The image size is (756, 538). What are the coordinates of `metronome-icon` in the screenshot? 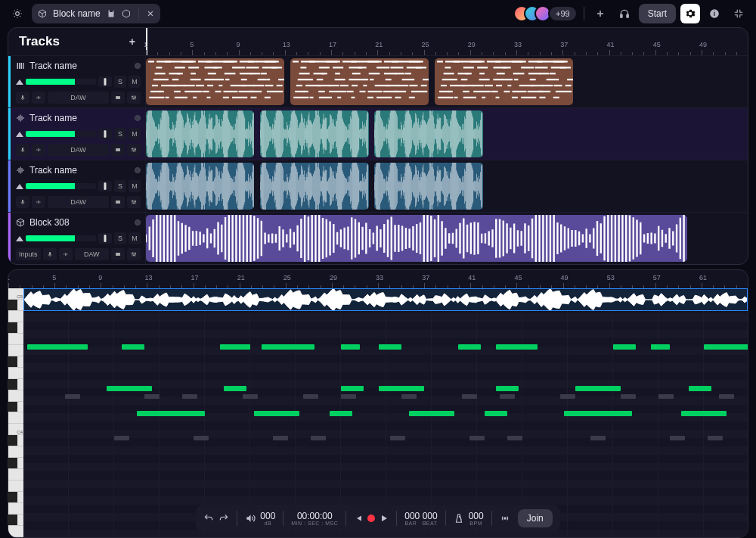 It's located at (459, 518).